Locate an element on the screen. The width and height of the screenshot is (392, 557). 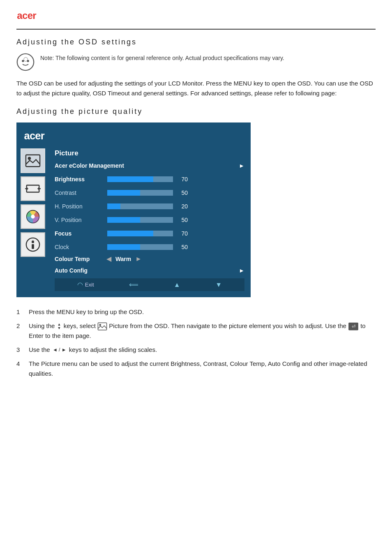
instructions-list: 1 Press the MENU key to bring up the OSD… is located at coordinates (196, 343).